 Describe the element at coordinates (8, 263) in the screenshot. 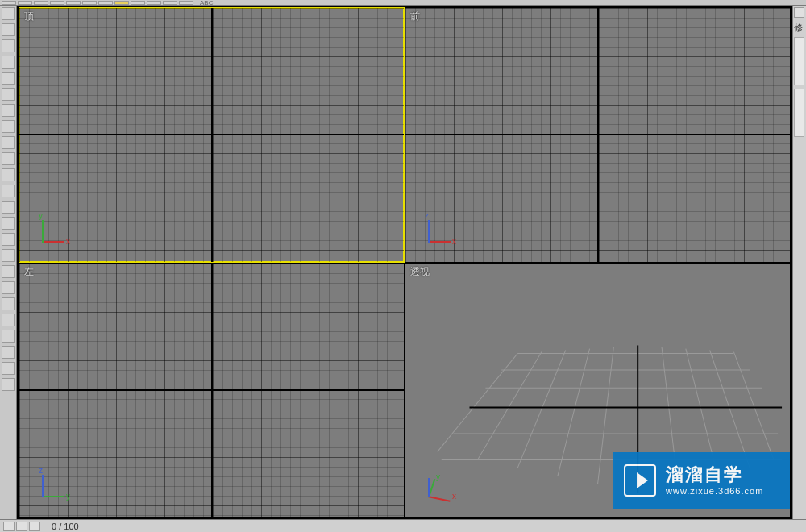

I see `left-toolbar` at that location.